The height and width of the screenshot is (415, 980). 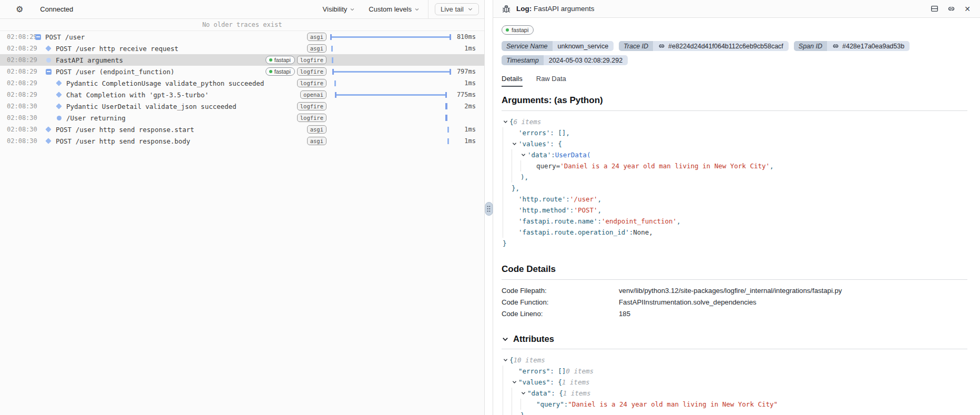 What do you see at coordinates (584, 199) in the screenshot?
I see `code-token: '/user'` at bounding box center [584, 199].